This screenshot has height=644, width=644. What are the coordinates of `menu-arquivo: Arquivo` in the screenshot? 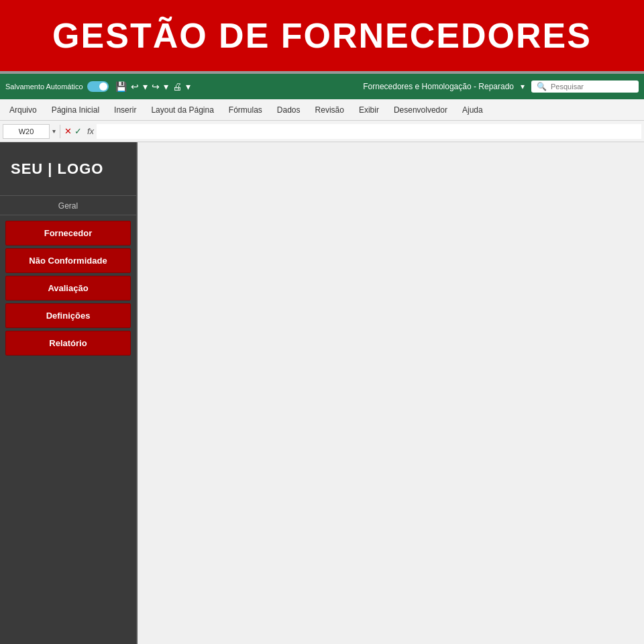 It's located at (23, 110).